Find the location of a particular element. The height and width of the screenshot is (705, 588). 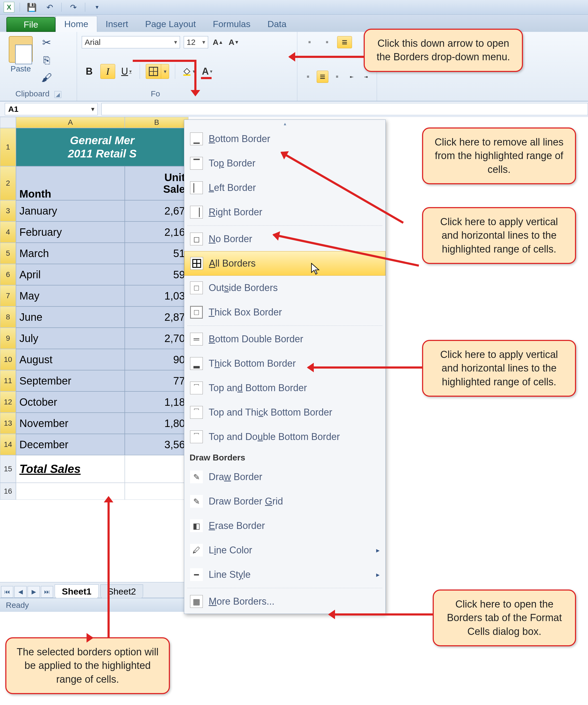

shrink-font-button: A▼ is located at coordinates (234, 42).